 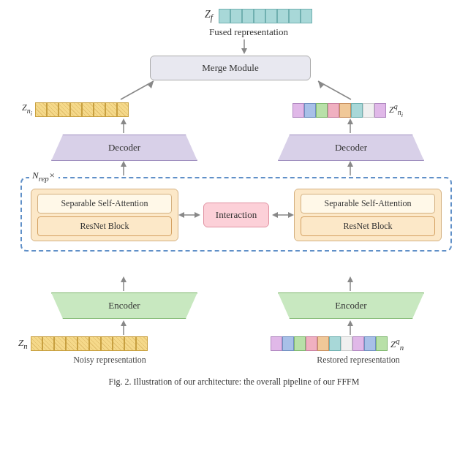 What do you see at coordinates (236, 215) in the screenshot?
I see `dashed-inner-row: Separable Self-Attention ResNet Block In…` at bounding box center [236, 215].